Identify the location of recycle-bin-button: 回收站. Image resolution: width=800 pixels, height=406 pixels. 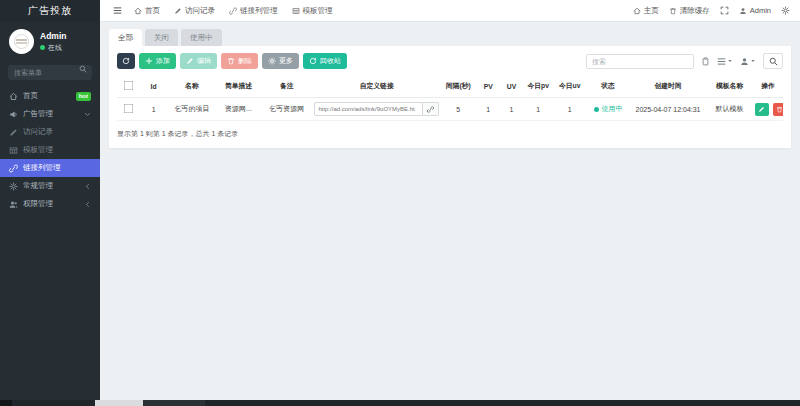
(325, 61).